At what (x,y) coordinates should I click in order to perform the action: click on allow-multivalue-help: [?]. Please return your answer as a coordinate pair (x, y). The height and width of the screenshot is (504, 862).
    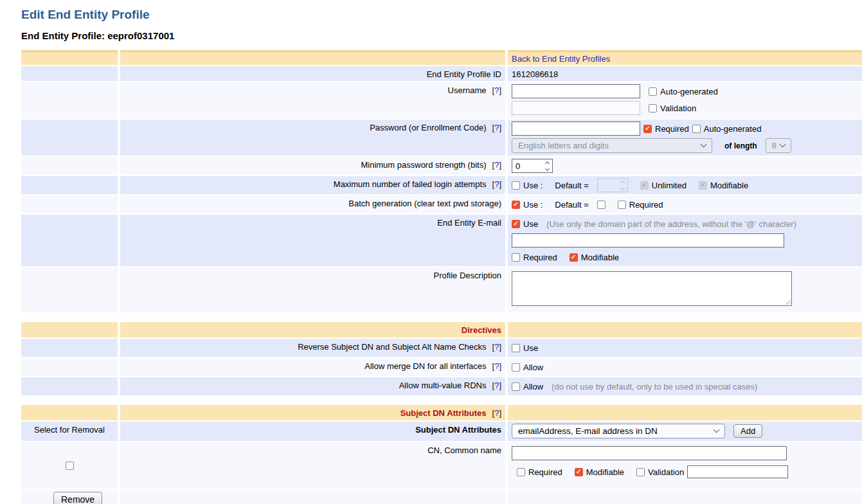
    Looking at the image, I should click on (497, 386).